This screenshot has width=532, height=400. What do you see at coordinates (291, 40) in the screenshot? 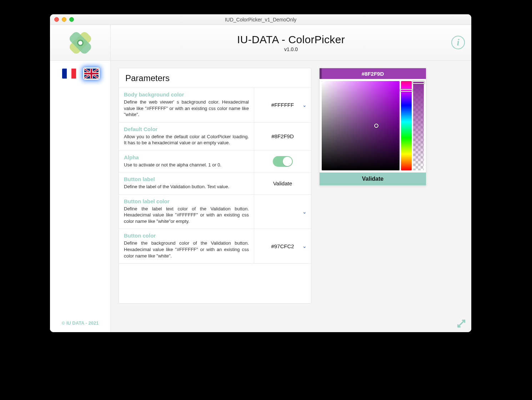
I see `app-title: IU-DATA - ColorPicker` at bounding box center [291, 40].